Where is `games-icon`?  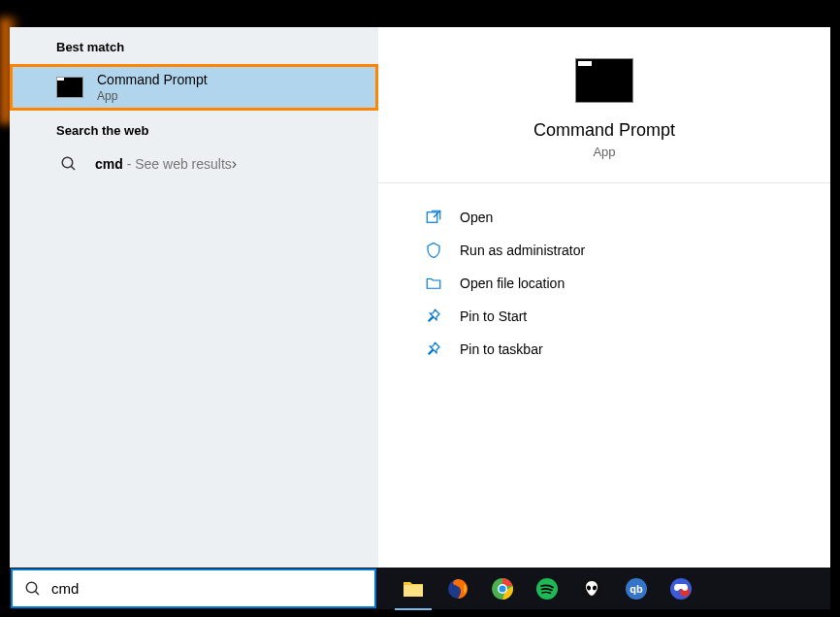 games-icon is located at coordinates (681, 589).